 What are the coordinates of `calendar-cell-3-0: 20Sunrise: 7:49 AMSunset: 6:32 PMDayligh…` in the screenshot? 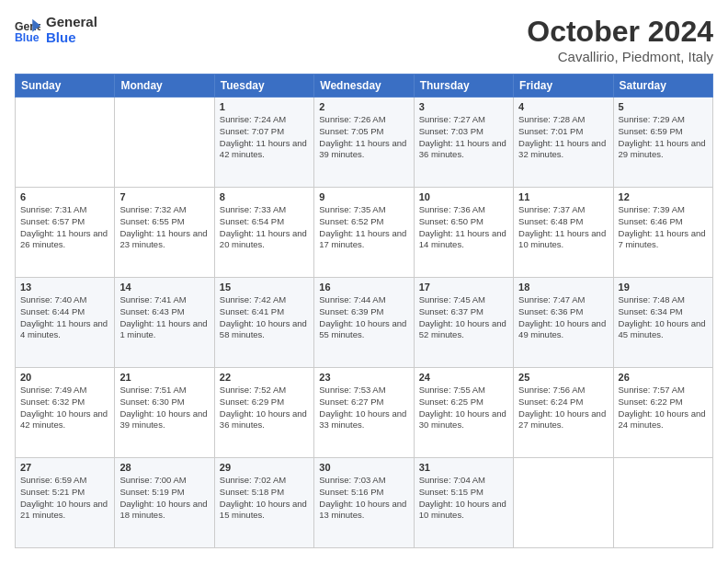 It's located at (65, 413).